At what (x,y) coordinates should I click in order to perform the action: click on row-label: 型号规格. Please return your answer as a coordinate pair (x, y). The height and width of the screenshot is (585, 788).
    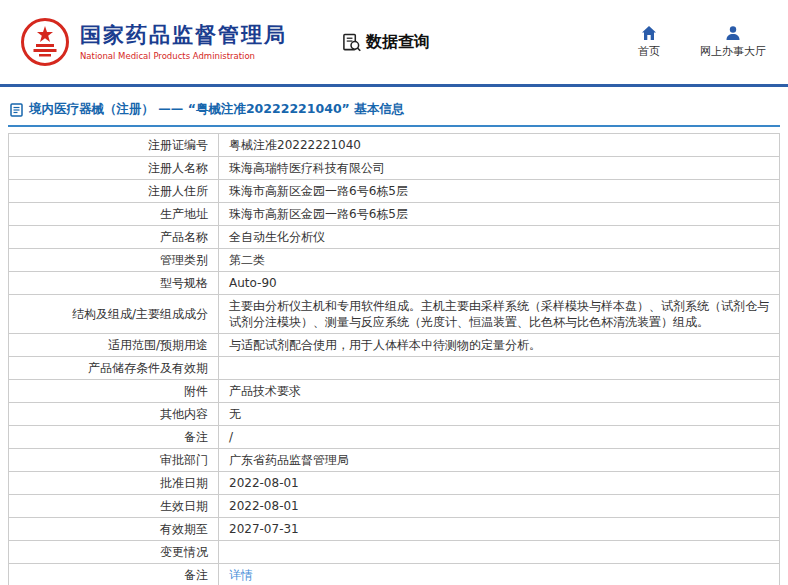
    Looking at the image, I should click on (114, 284).